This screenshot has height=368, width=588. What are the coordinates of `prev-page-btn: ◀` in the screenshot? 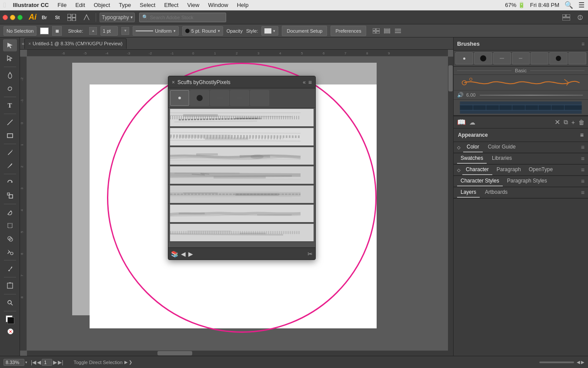 It's located at (39, 362).